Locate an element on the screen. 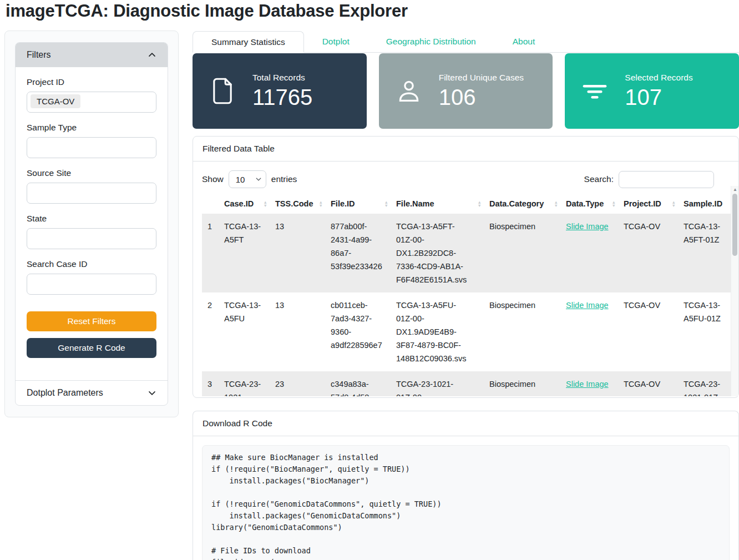 The width and height of the screenshot is (739, 560). table-search-input is located at coordinates (666, 180).